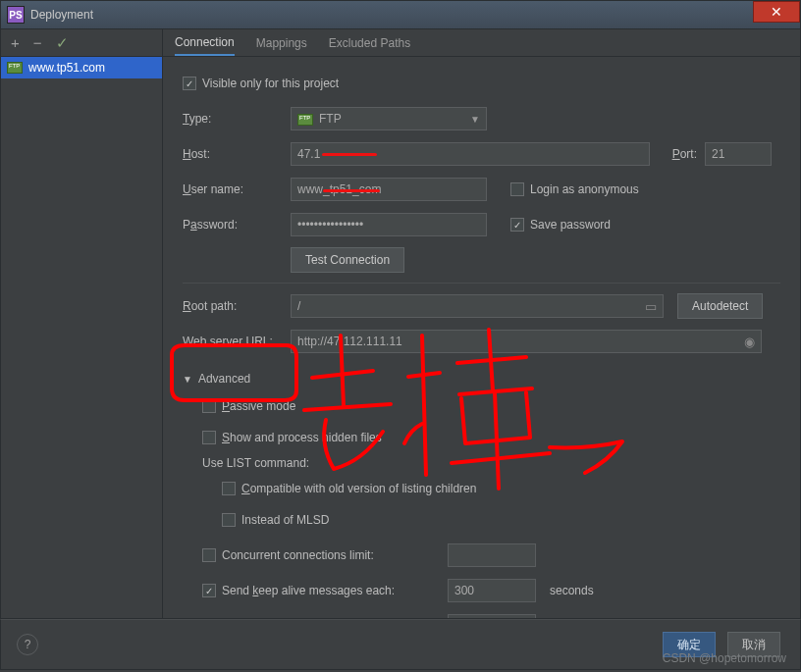 The width and height of the screenshot is (801, 672). Describe the element at coordinates (16, 43) in the screenshot. I see `add-icon: +` at that location.